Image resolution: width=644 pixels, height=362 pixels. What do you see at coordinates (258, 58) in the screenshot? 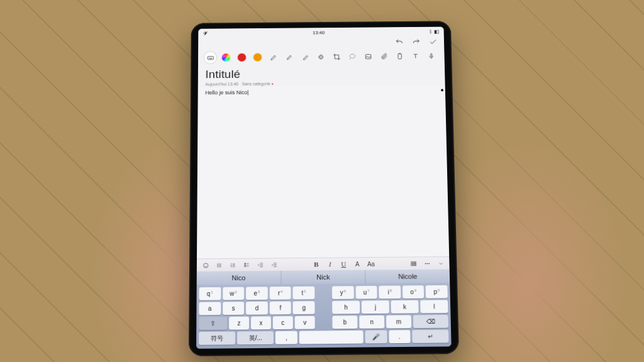
I see `pen-color-orange` at bounding box center [258, 58].